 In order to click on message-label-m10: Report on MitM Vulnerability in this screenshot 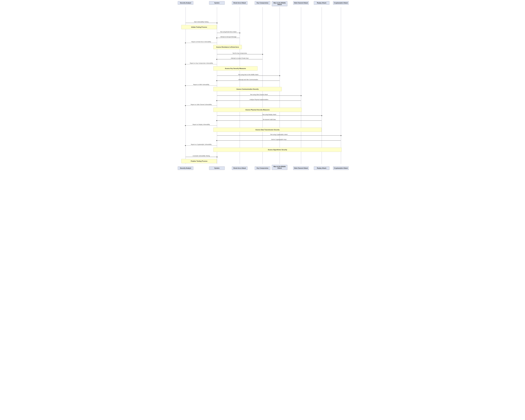, I will do `click(201, 85)`.